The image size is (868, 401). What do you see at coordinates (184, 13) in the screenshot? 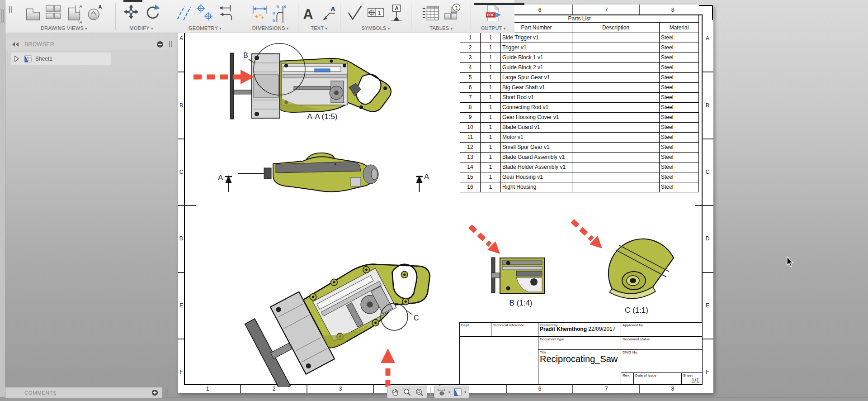
I see `centerline-button` at bounding box center [184, 13].